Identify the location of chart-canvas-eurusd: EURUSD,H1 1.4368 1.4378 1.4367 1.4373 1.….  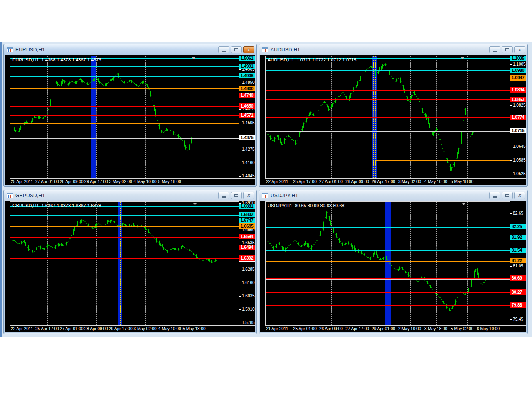
(130, 120).